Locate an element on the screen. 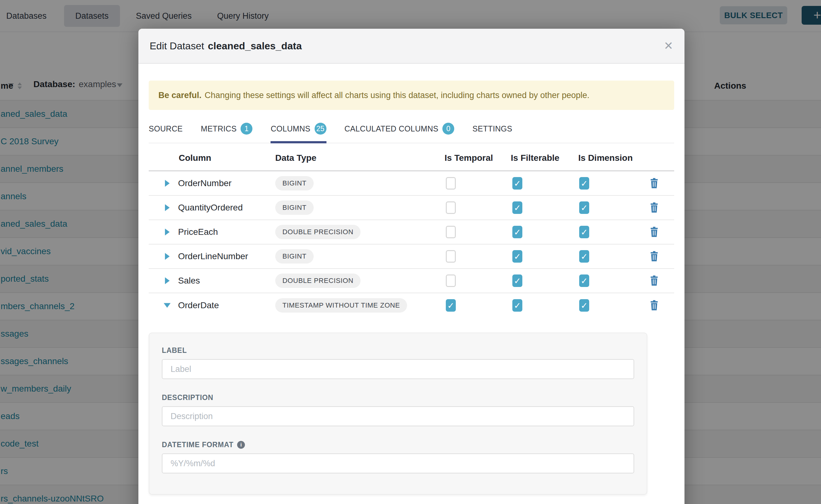 The image size is (821, 504). description-input is located at coordinates (398, 416).